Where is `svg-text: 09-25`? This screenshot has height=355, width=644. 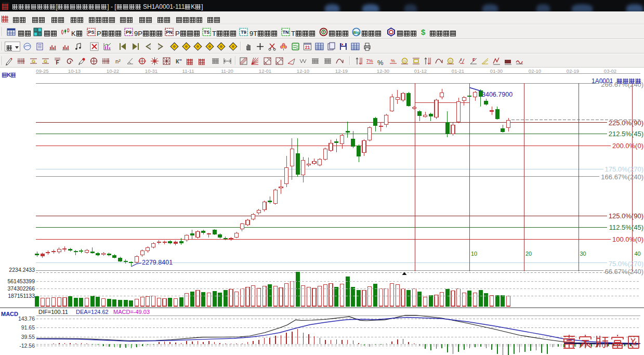
svg-text: 09-25 is located at coordinates (42, 71).